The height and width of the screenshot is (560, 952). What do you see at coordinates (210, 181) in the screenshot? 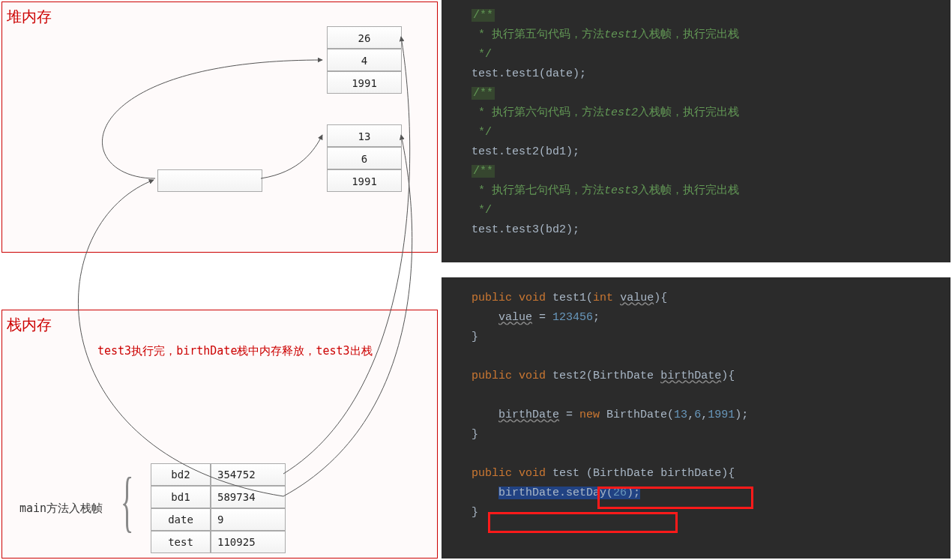
I see `heap-cell` at bounding box center [210, 181].